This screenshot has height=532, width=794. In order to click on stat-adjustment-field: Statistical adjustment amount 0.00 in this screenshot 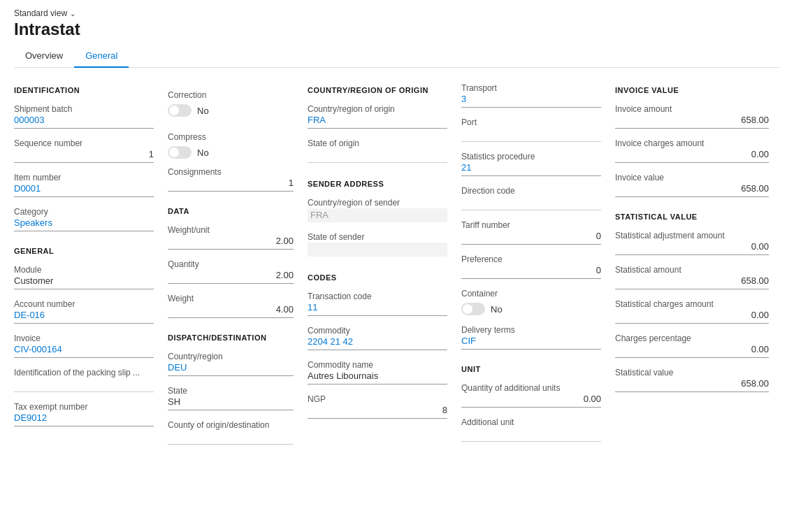, I will do `click(692, 240)`.